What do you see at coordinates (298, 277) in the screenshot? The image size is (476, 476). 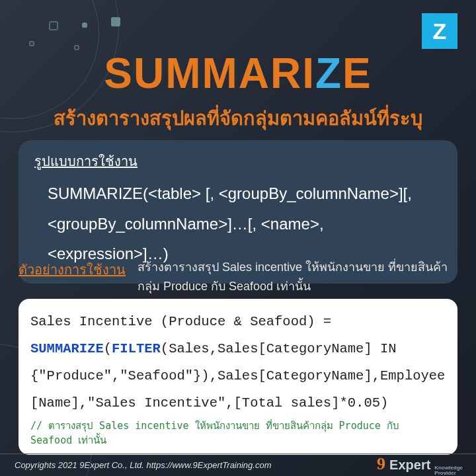 I see `example-description: สร้างตารางสรุป Sales incentive ให้พนักงา…` at bounding box center [298, 277].